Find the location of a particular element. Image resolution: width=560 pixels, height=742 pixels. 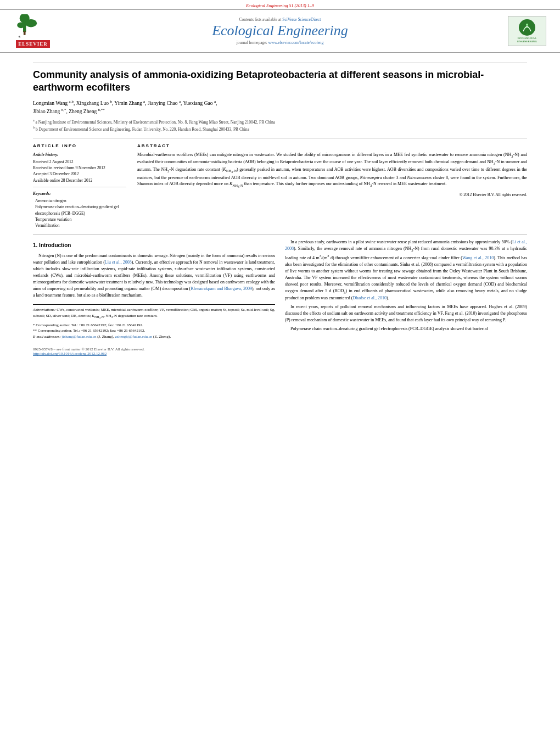

logo-circle-icon is located at coordinates (527, 27).